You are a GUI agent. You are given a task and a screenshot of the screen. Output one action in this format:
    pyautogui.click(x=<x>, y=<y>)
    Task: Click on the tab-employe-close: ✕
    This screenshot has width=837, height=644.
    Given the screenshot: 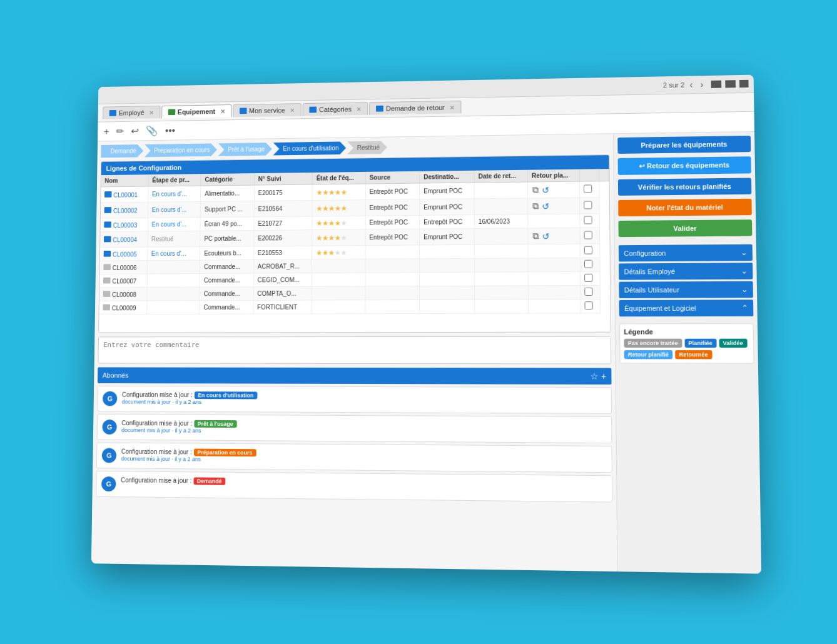 What is the action you would take?
    pyautogui.click(x=151, y=113)
    